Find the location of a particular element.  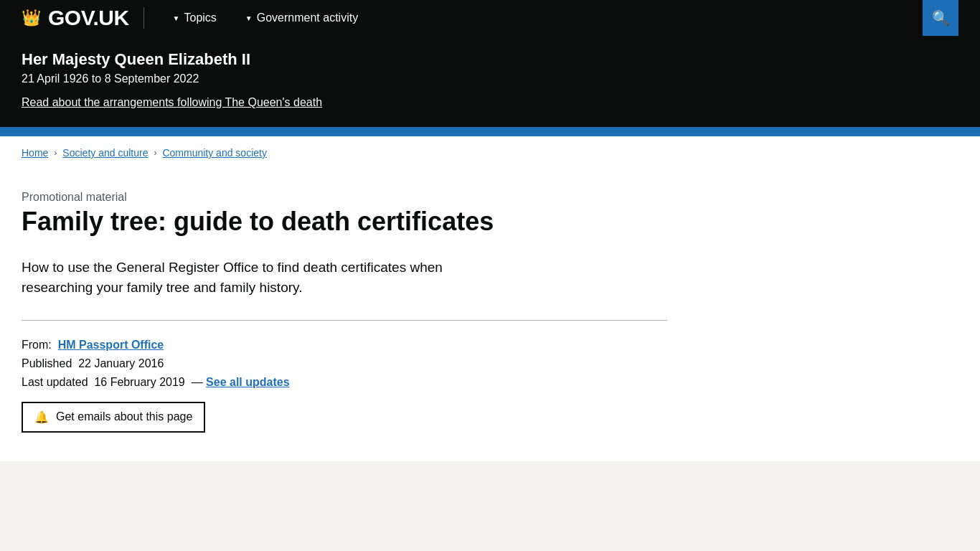

crown-icon: 👑 is located at coordinates (32, 18).